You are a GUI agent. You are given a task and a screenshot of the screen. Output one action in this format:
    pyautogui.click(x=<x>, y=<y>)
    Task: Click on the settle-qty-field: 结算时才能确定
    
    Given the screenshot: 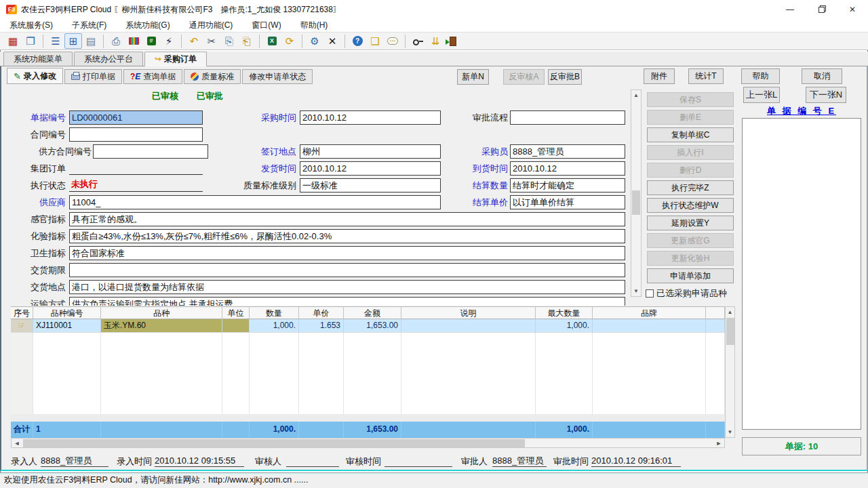 What is the action you would take?
    pyautogui.click(x=568, y=186)
    